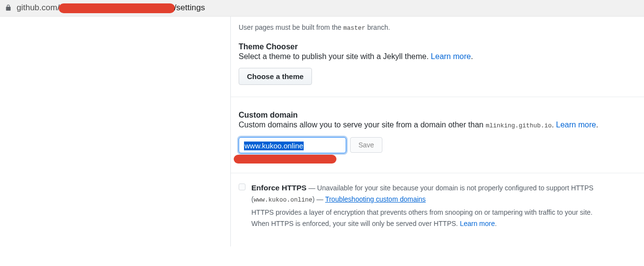  What do you see at coordinates (518, 126) in the screenshot?
I see `default-domain-code: mlinking.github.io` at bounding box center [518, 126].